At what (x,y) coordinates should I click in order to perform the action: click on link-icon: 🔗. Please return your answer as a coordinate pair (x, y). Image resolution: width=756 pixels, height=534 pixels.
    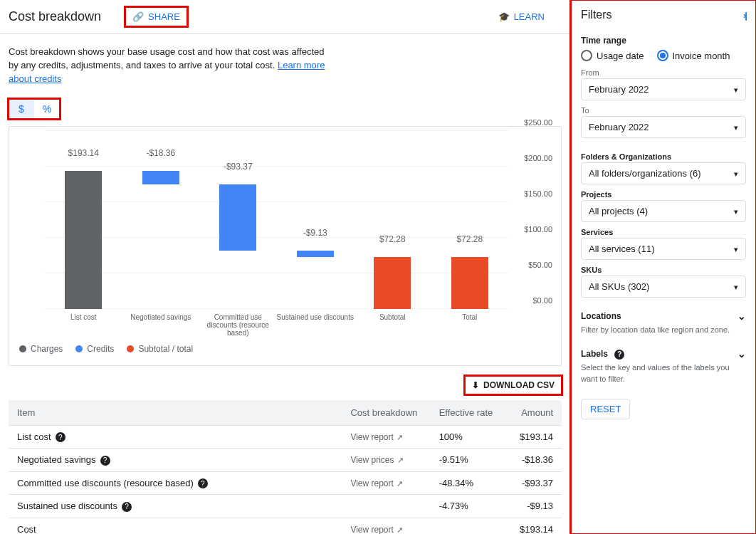
    Looking at the image, I should click on (138, 17).